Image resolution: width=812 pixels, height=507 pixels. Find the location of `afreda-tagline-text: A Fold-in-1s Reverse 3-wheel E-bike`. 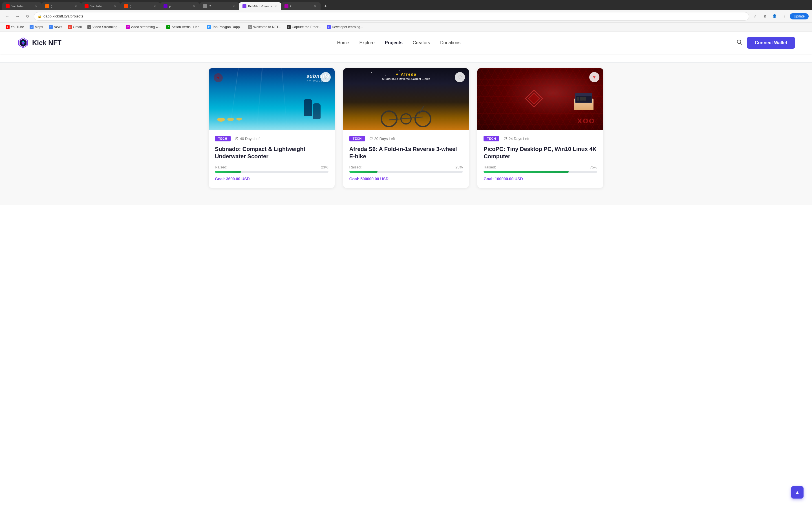

afreda-tagline-text: A Fold-in-1s Reverse 3-wheel E-bike is located at coordinates (406, 79).